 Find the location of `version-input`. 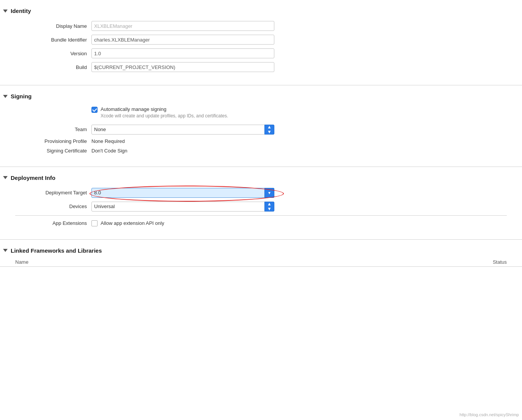

version-input is located at coordinates (183, 53).